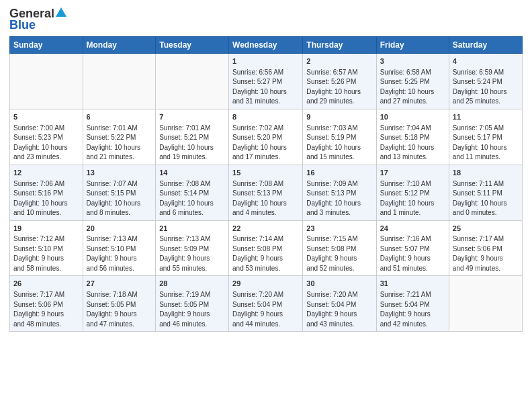  Describe the element at coordinates (112, 309) in the screenshot. I see `day-detail: Sunrise: 7:18 AM Sunset: 5:05 PM Dayligh…` at that location.